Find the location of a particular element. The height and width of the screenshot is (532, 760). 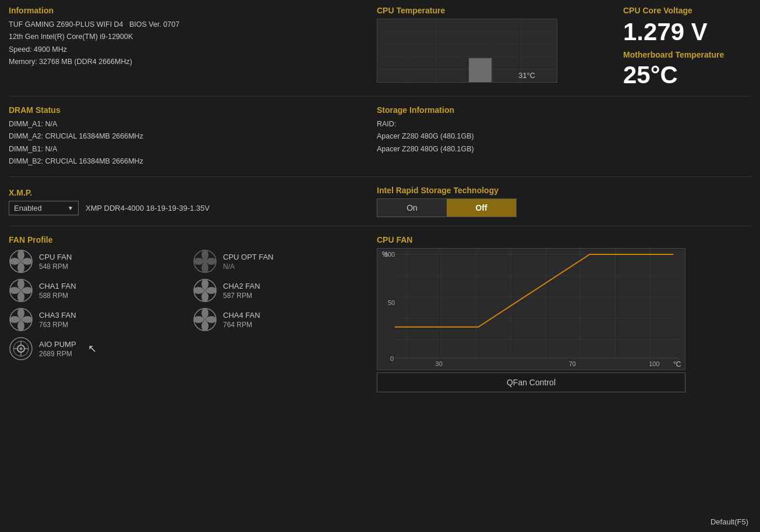

model-bios-line: TUF GAMING Z690-PLUS WIFI D4 BIOS Ver. 0… is located at coordinates (187, 24).